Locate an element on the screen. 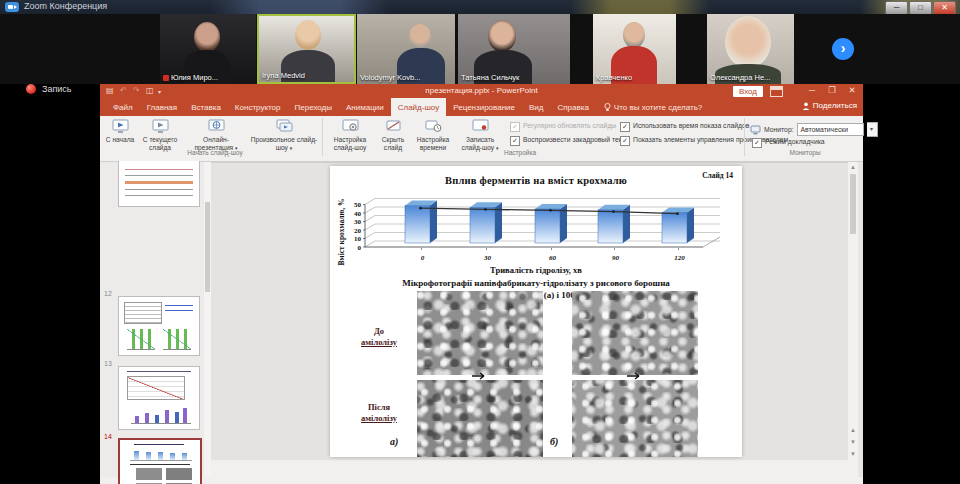 This screenshot has height=484, width=960. monitor-label: Монитор: is located at coordinates (779, 130).